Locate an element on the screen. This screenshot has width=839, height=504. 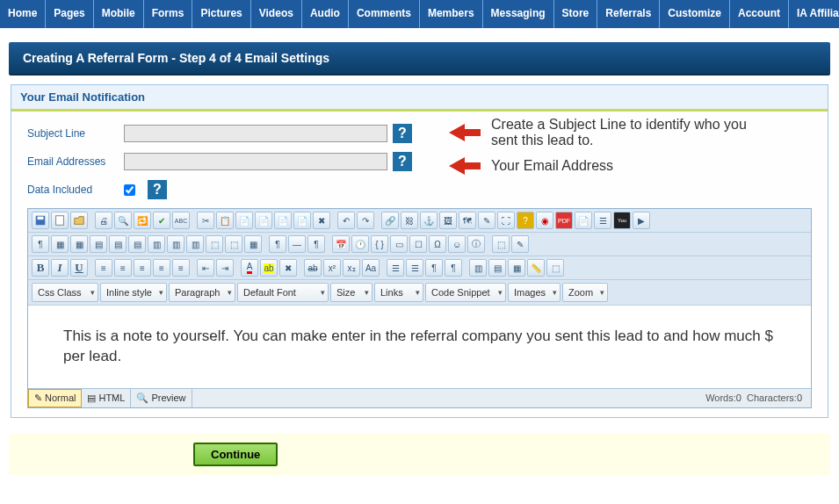
links-dropdown: Links is located at coordinates (399, 292).